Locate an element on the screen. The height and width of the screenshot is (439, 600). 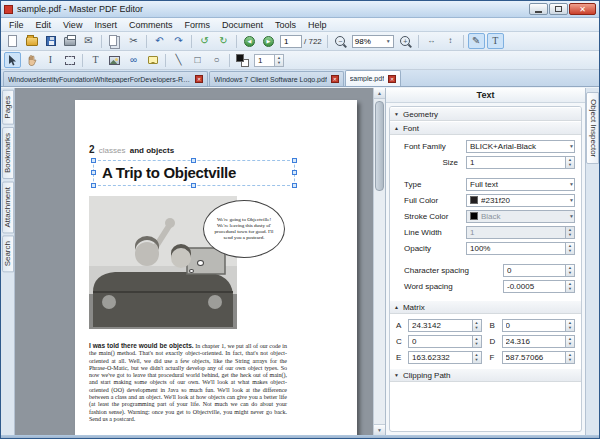
title-bar: sample.pdf - Master PDF Editor ✕ is located at coordinates (300, 10).